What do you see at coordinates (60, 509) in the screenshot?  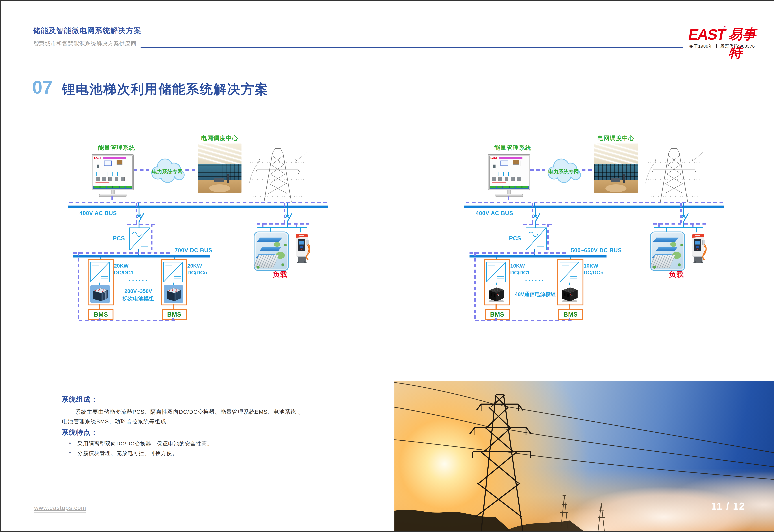 I see `website-link: www.eastups.com` at bounding box center [60, 509].